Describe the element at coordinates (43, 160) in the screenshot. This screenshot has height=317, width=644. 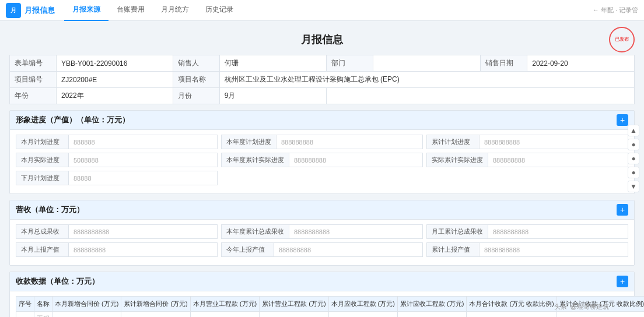
I see `label-monthly-actual: 本月实际进度` at that location.